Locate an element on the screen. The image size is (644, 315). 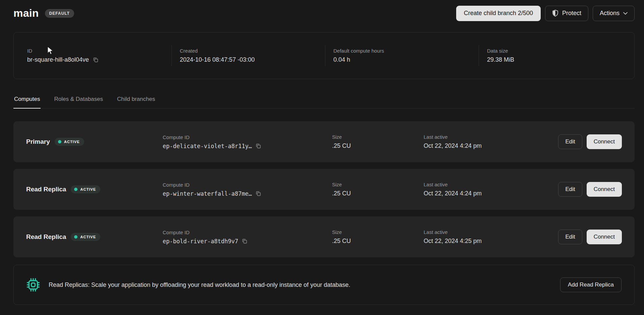
branch-id-value: br-square-hill-a8ol04ve is located at coordinates (58, 60).